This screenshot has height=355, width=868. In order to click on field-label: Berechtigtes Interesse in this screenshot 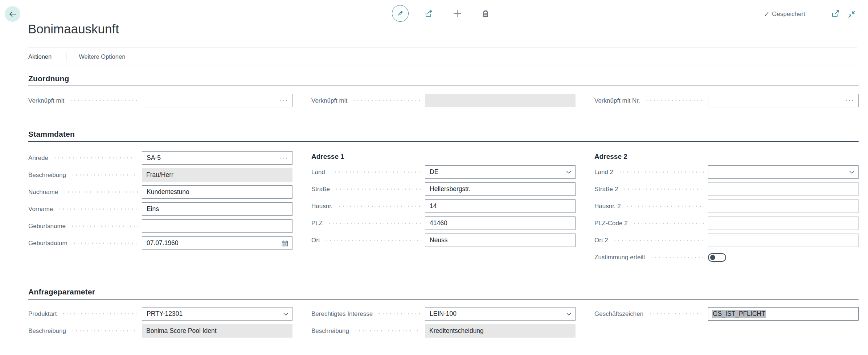, I will do `click(342, 314)`.